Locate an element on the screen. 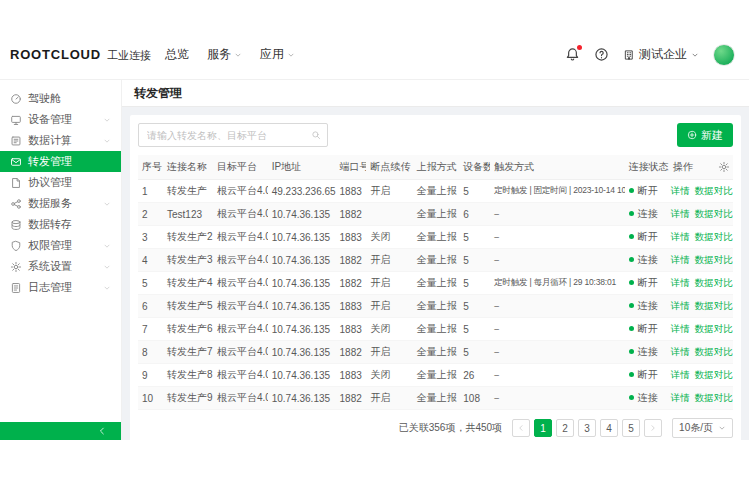  sidebar-item: 数据计算 is located at coordinates (60, 140).